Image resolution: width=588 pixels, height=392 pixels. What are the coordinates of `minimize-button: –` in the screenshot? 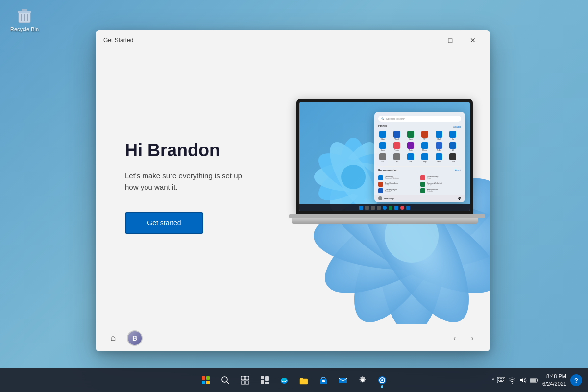 It's located at (428, 40).